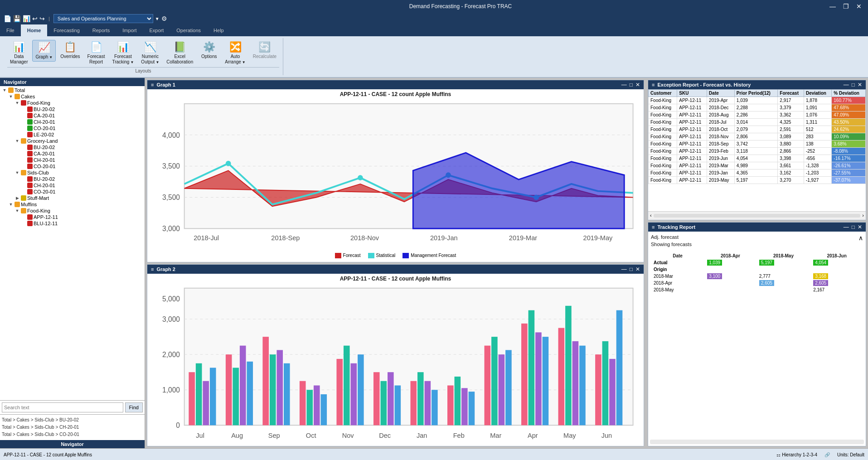 The image size is (868, 460). I want to click on workspace-selector: Sales and Operations Planning, so click(103, 19).